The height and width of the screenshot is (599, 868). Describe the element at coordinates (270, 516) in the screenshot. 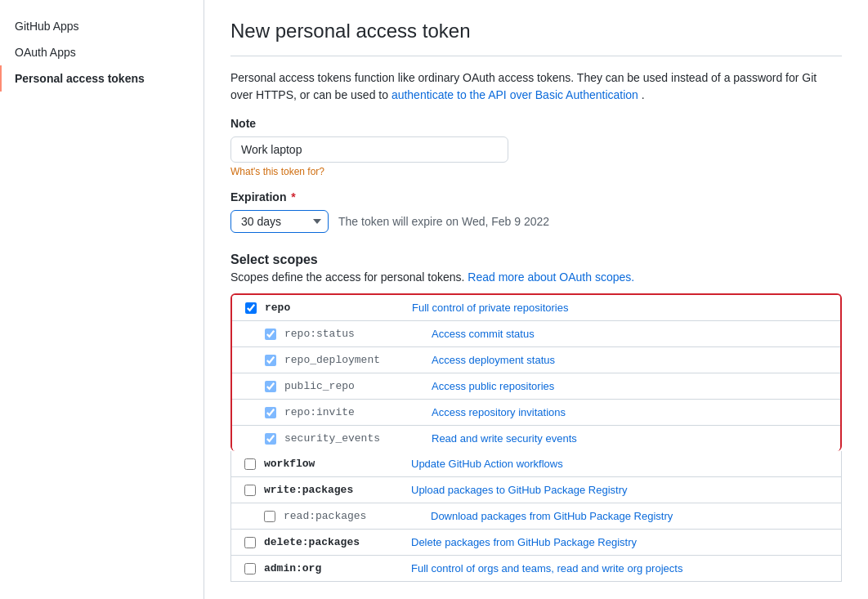

I see `scope-checkbox-read-packages` at that location.